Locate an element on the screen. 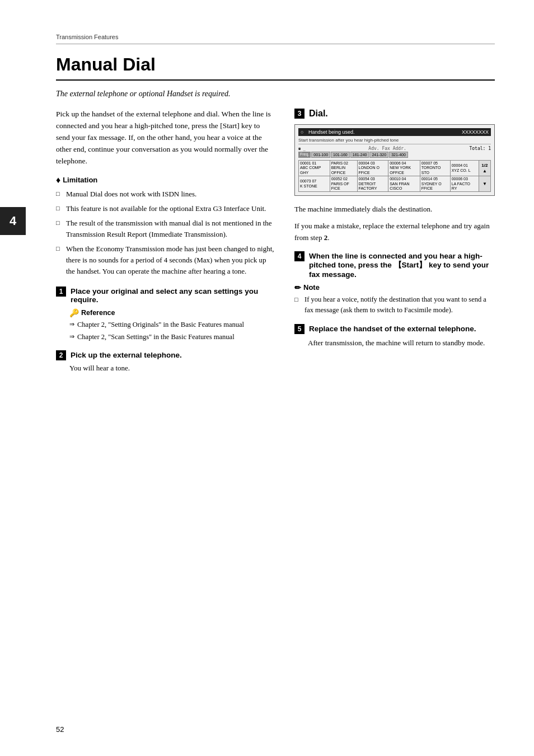 The height and width of the screenshot is (756, 534). table-row: 00073 07K STONE 00052 02PARIS OFFICE 000… is located at coordinates (395, 184).